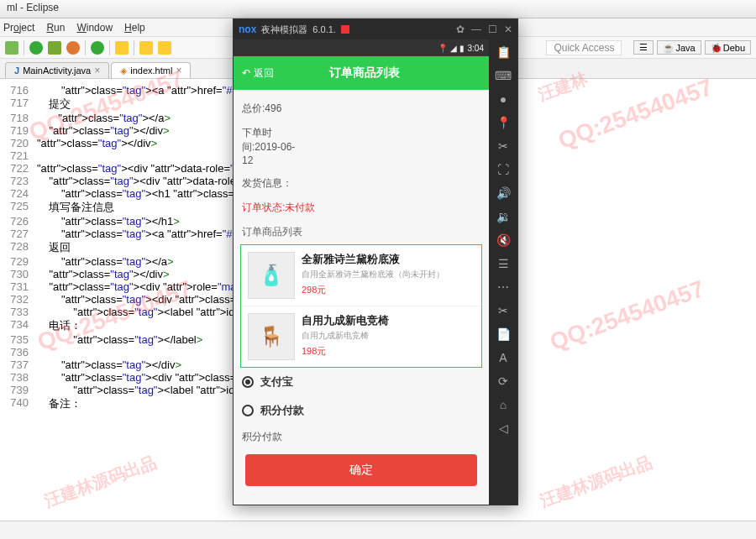 The height and width of the screenshot is (539, 756). What do you see at coordinates (508, 29) in the screenshot?
I see `close-icon: ✕` at bounding box center [508, 29].